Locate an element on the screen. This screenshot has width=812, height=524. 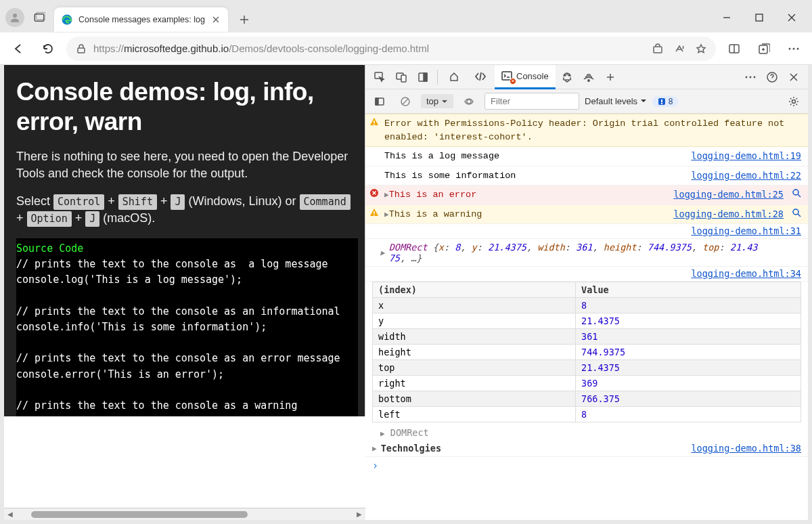
minimize-button is located at coordinates (727, 18).